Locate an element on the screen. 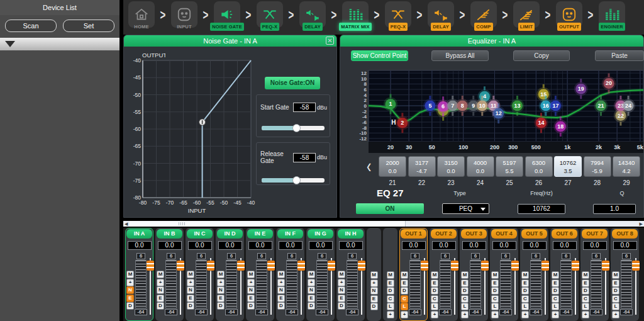 The image size is (644, 321). mixer-strip-in-d: IN D0.0M+NED6-64 is located at coordinates (230, 274).